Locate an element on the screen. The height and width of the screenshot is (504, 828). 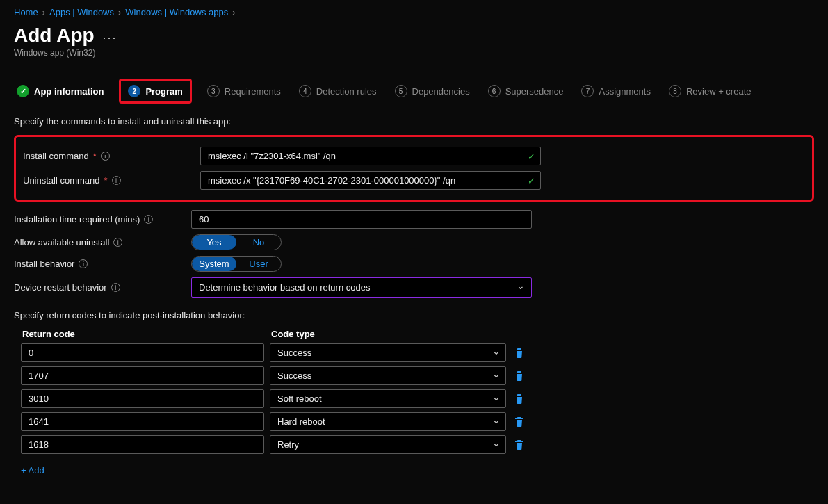
install-behavior-system: System is located at coordinates (214, 264).